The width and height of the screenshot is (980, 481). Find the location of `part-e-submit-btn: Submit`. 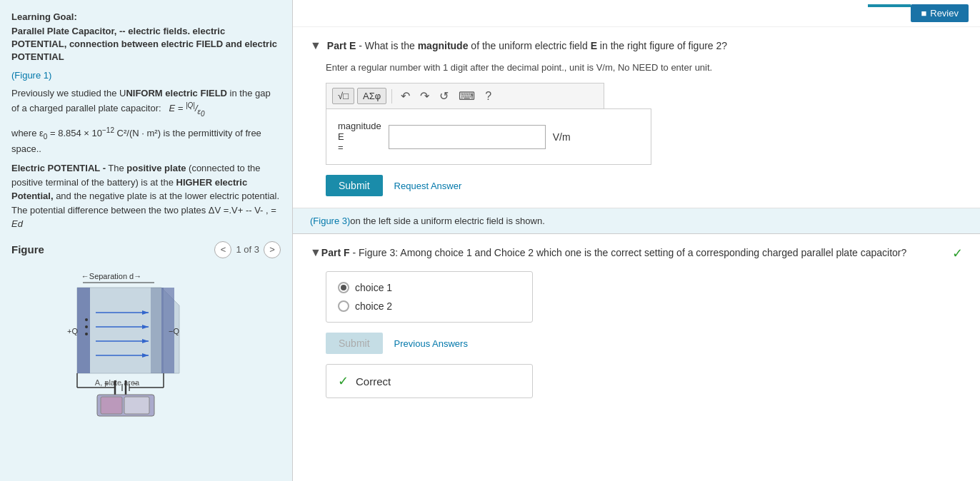

part-e-submit-btn: Submit is located at coordinates (354, 186).